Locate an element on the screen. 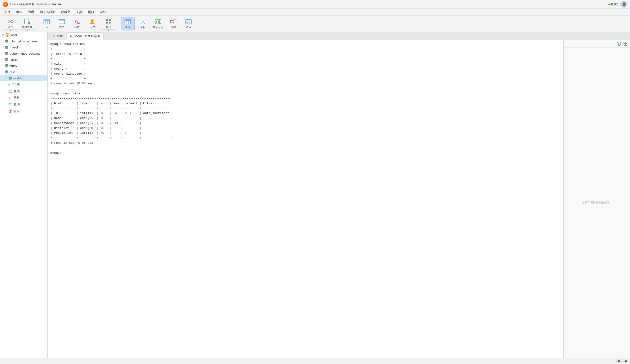 The width and height of the screenshot is (630, 364). window-title: local - 命令列界面 - Navicat Premium is located at coordinates (36, 4).